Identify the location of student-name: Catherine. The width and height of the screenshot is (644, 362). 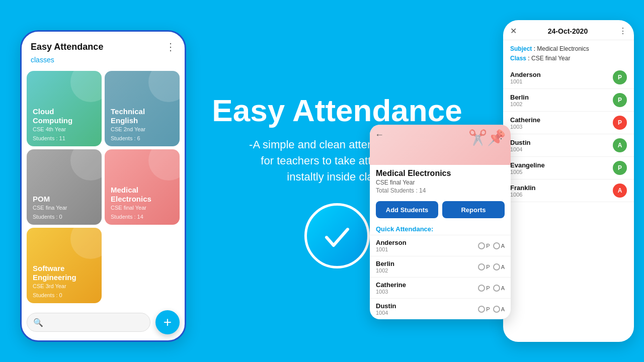
(525, 120).